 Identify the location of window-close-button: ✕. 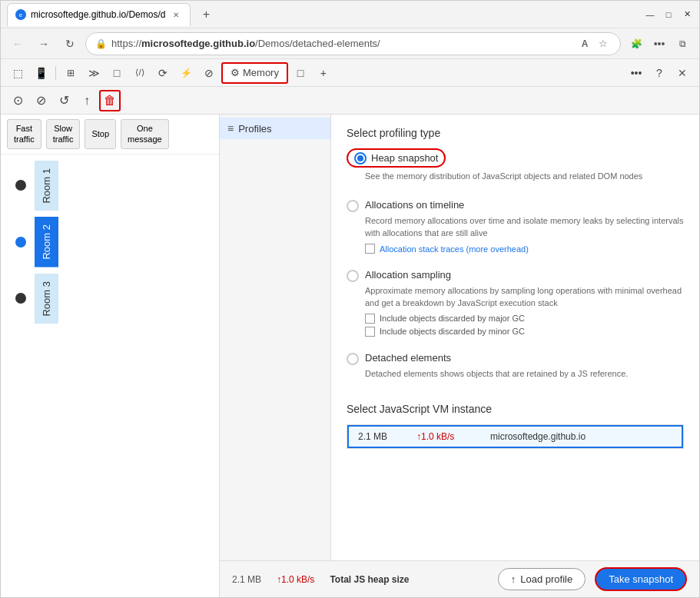
(687, 15).